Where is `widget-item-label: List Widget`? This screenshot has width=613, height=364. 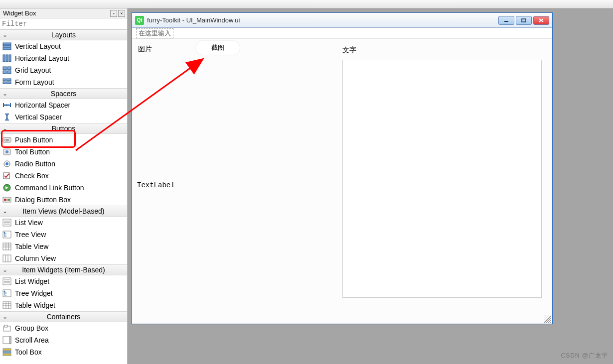 widget-item-label: List Widget is located at coordinates (71, 281).